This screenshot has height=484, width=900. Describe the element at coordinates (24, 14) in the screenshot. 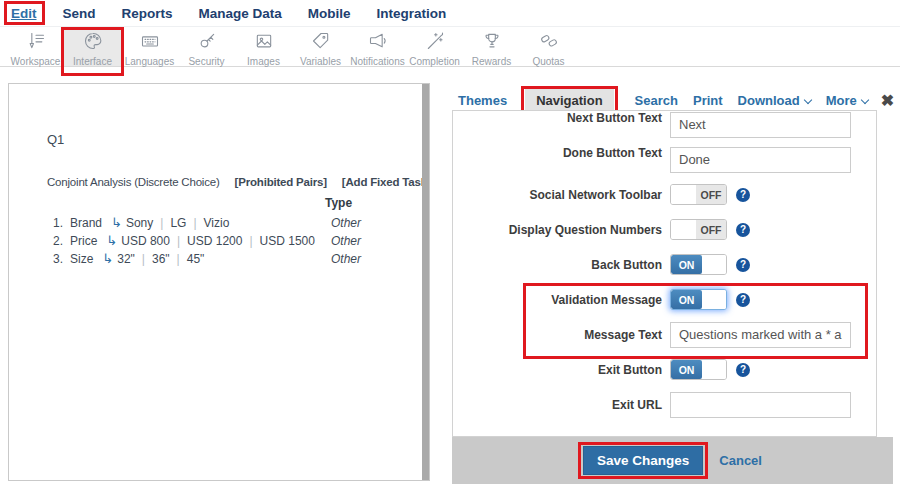

I see `nav-item-edit: Edit` at that location.